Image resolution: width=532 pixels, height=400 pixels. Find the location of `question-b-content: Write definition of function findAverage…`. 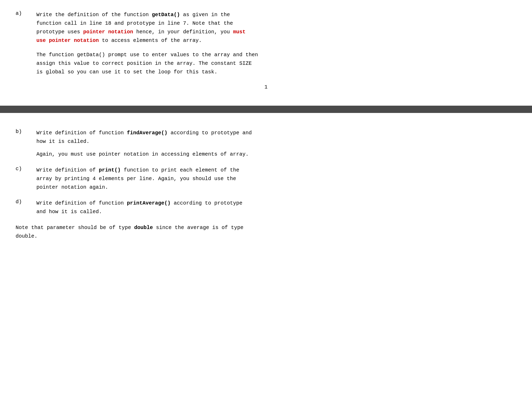

question-b-content: Write definition of function findAverage… is located at coordinates (276, 144).